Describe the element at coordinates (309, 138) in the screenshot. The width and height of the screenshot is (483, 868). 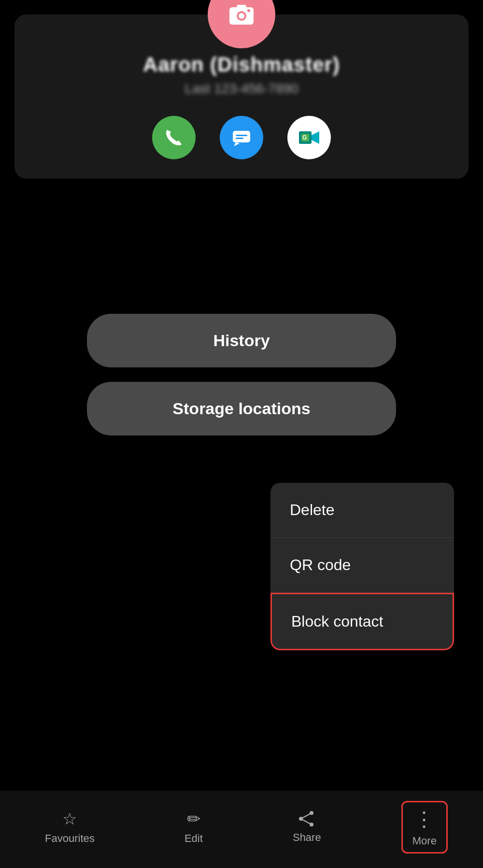
I see `meet-button: G` at that location.